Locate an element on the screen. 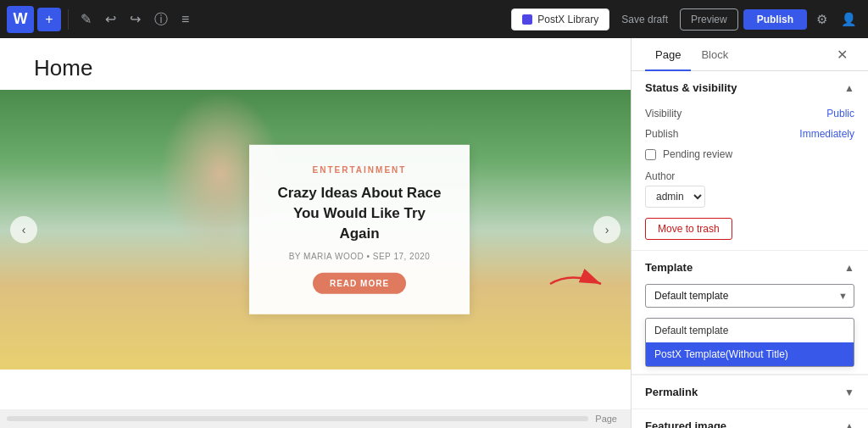 The height and width of the screenshot is (428, 868). status-visibility-title: Status & visibility is located at coordinates (691, 88).